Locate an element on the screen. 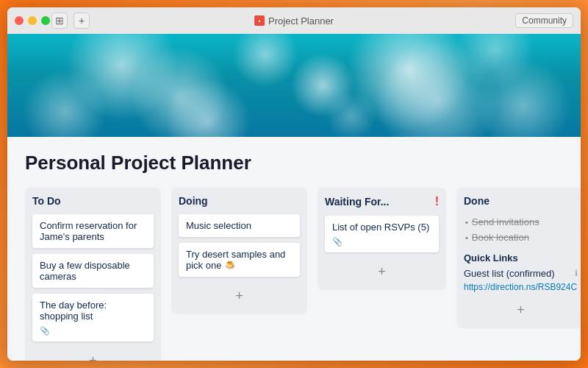 The height and width of the screenshot is (368, 588). column-title-waiting: Waiting For... is located at coordinates (357, 202).